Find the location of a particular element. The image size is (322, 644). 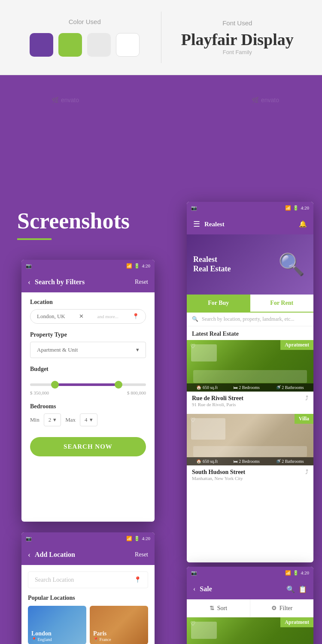

bookmark-icon: 📋 is located at coordinates (303, 589).